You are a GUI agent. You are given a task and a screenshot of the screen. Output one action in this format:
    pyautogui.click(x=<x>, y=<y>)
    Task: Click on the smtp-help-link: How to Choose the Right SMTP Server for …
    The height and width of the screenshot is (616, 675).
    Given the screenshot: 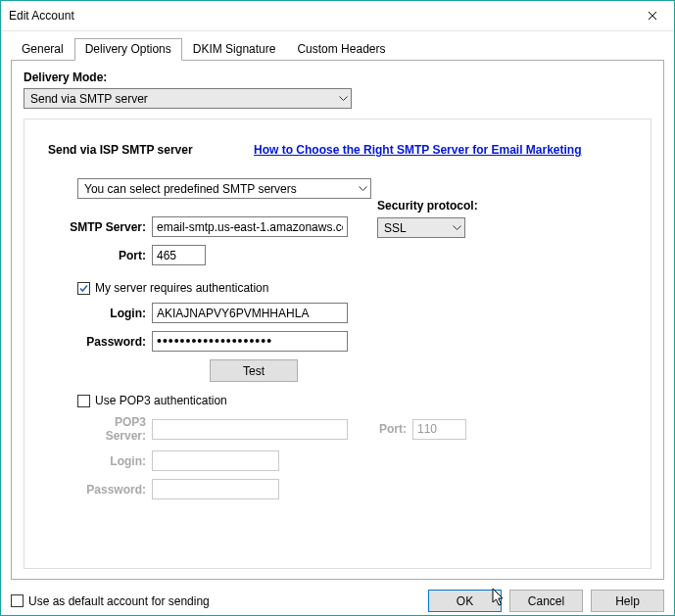 What is the action you would take?
    pyautogui.click(x=417, y=150)
    